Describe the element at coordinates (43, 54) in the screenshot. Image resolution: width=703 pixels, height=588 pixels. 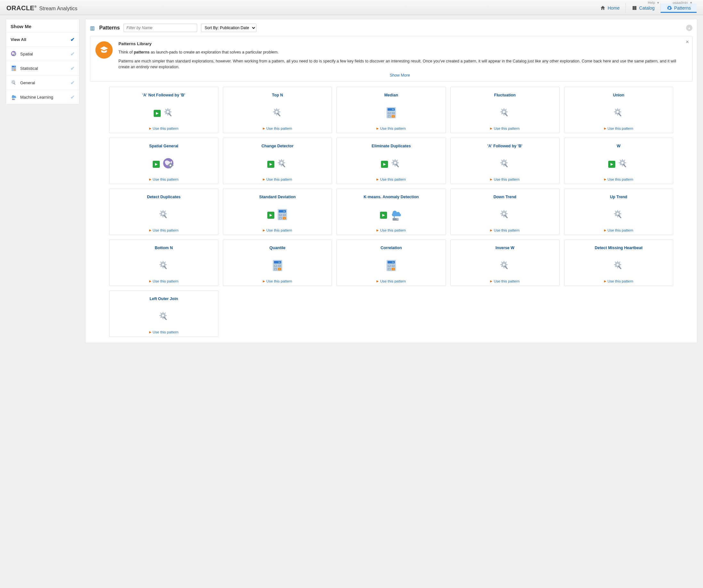
I see `sidebar-item-spatial: Spatial ✔` at that location.